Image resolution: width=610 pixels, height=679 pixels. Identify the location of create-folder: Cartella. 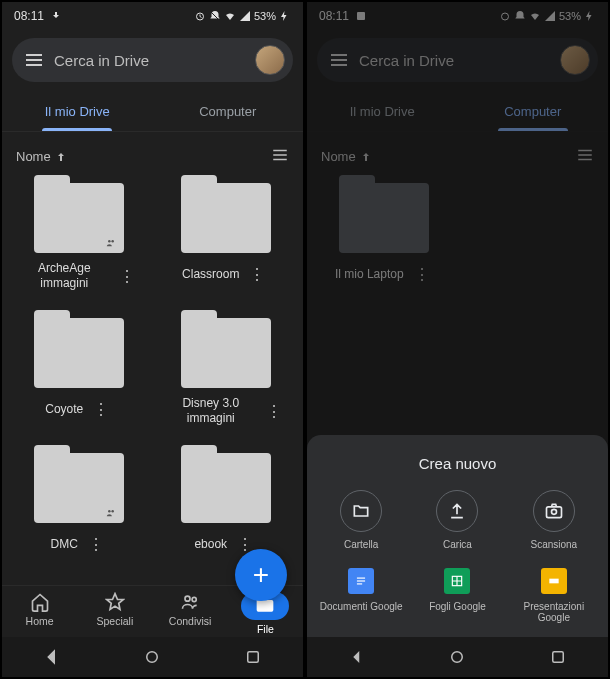
(361, 520).